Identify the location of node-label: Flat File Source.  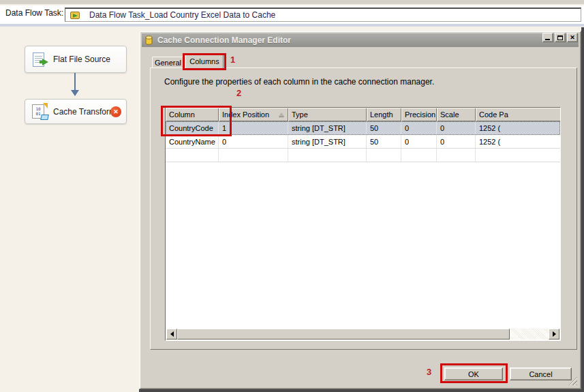
(82, 59).